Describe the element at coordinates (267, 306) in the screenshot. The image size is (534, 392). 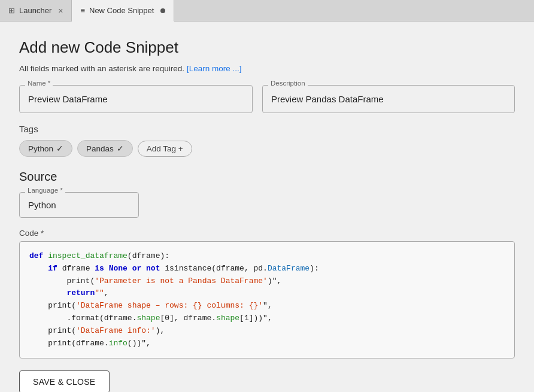
I see `code-line-5: print('DataFrame shape – rows: {} column…` at that location.